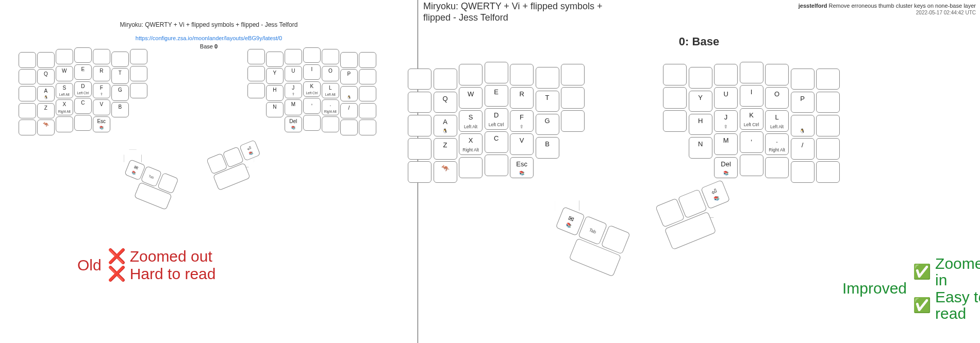 The height and width of the screenshot is (343, 980). Describe the element at coordinates (887, 9) in the screenshot. I see `commit-info: jesstelford Remove erroneous thumb clust…` at that location.